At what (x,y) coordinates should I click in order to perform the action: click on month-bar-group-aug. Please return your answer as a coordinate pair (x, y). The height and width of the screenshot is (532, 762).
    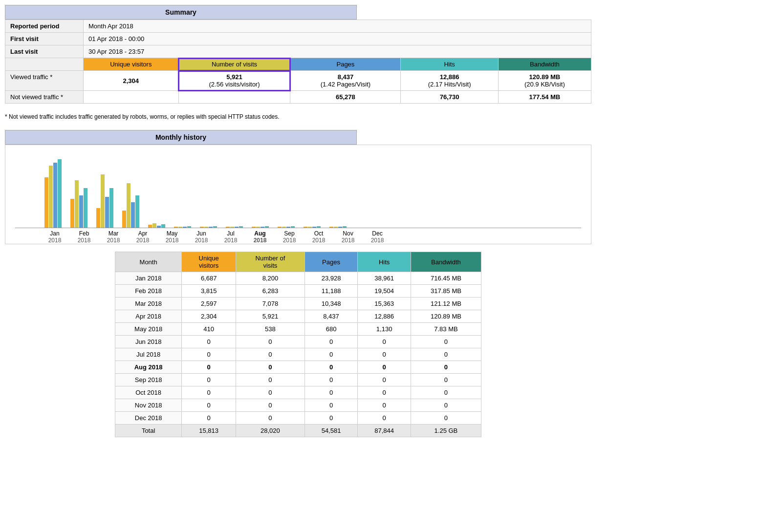
    Looking at the image, I should click on (235, 227).